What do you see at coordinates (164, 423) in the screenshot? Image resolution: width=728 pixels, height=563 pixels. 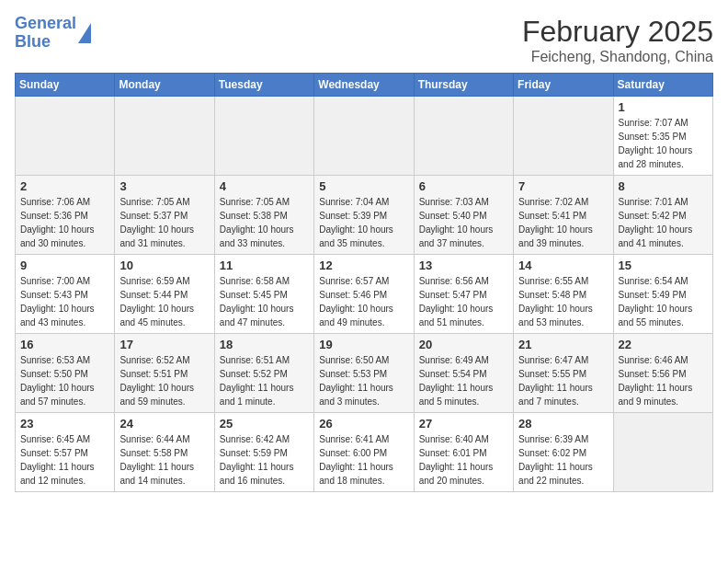 I see `day-number: 24` at bounding box center [164, 423].